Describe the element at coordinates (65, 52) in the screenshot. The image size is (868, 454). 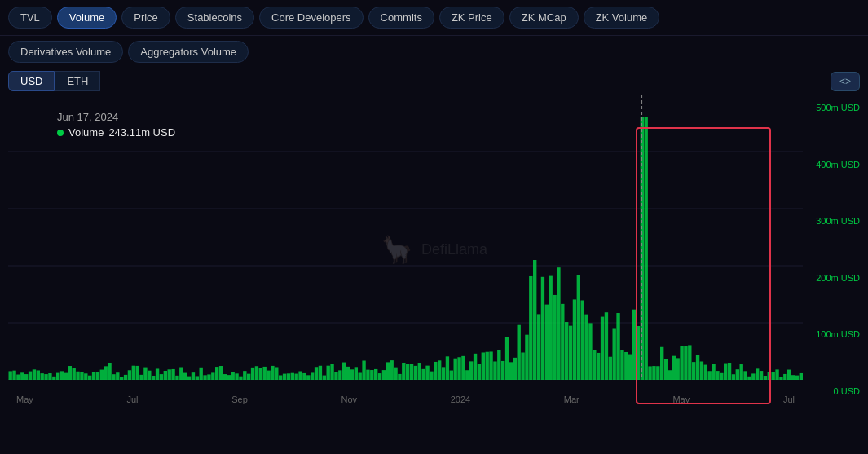
I see `tab-derivatives-volume: Derivatives Volume` at that location.